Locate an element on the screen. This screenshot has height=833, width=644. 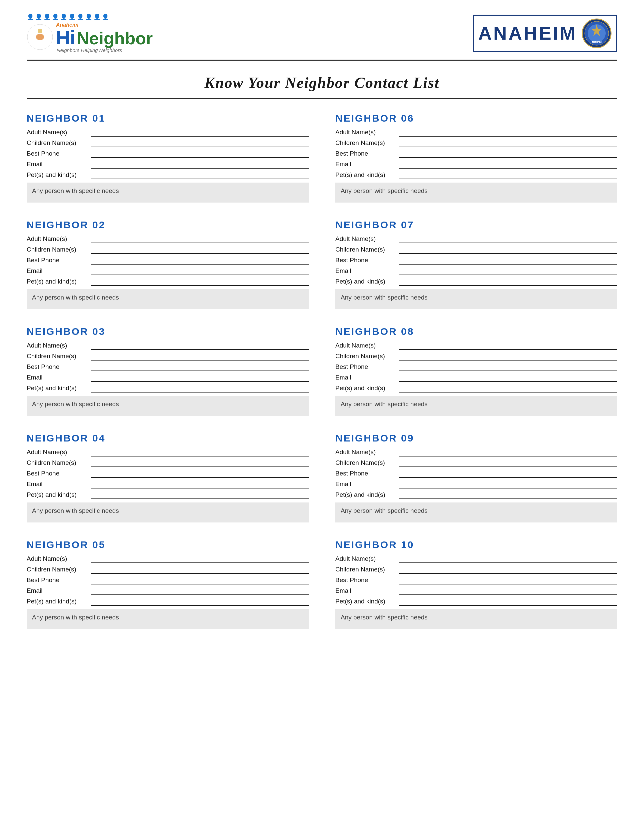
email-row-05: Email is located at coordinates (168, 591).